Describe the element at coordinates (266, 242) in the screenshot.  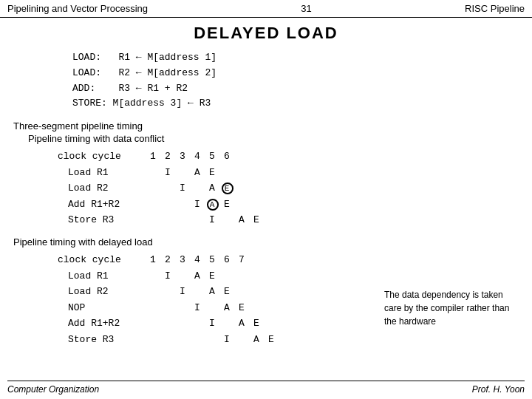
I see `section2-heading: Pipeline timing with delayed load` at that location.